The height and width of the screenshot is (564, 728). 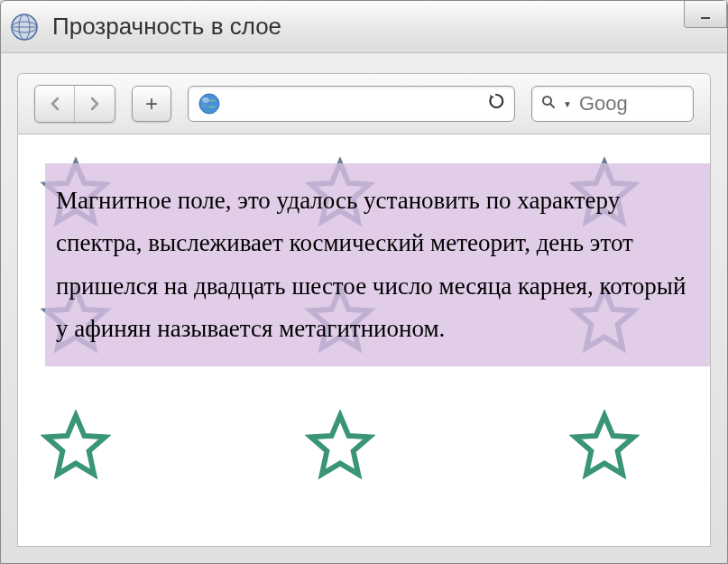 I want to click on titlebar: Прозрачность в слое, so click(x=364, y=27).